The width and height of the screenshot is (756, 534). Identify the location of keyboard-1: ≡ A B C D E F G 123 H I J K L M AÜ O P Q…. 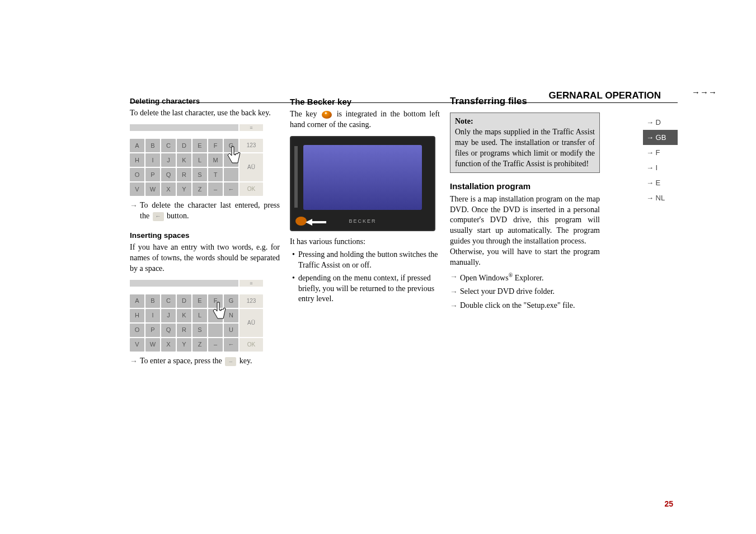
(205, 160).